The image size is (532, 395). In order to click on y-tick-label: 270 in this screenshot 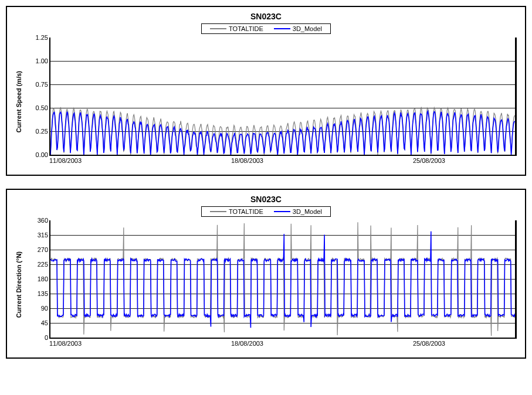, I will do `click(36, 250)`.